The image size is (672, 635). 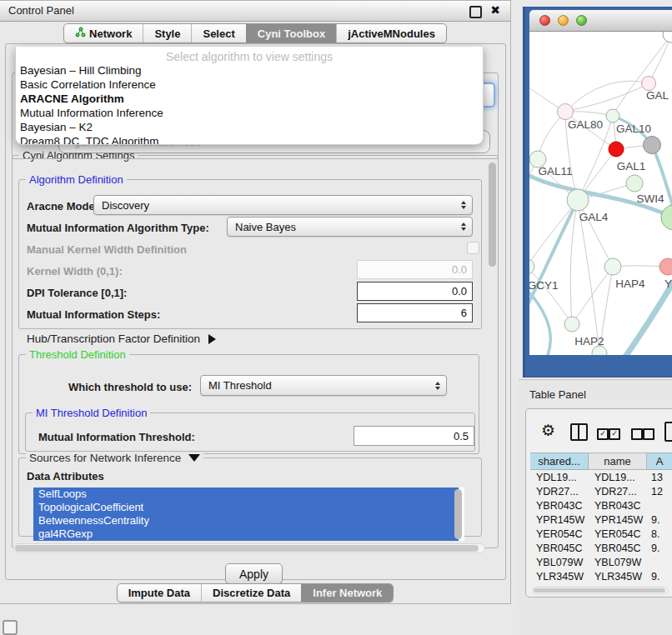 What do you see at coordinates (585, 125) in the screenshot?
I see `network-node-label-gal80: GAL80` at bounding box center [585, 125].